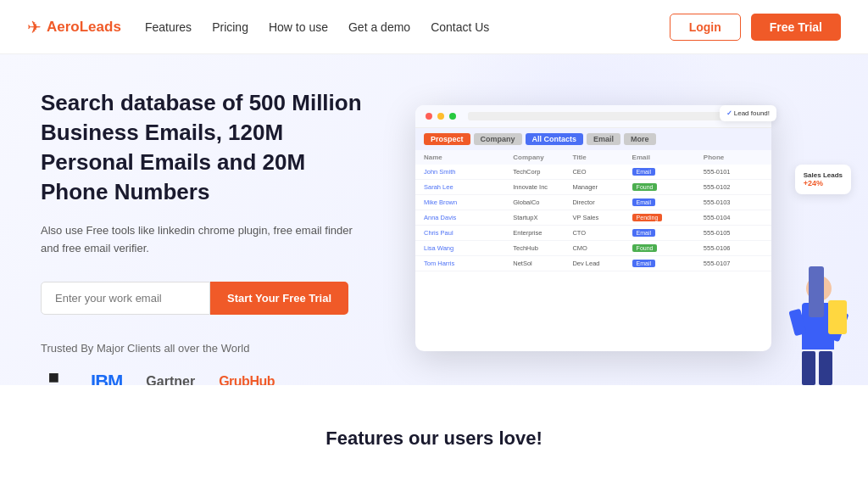  What do you see at coordinates (207, 376) in the screenshot?
I see `client-logos: ■ Adobe IBM Gartner GrubHub` at bounding box center [207, 376].